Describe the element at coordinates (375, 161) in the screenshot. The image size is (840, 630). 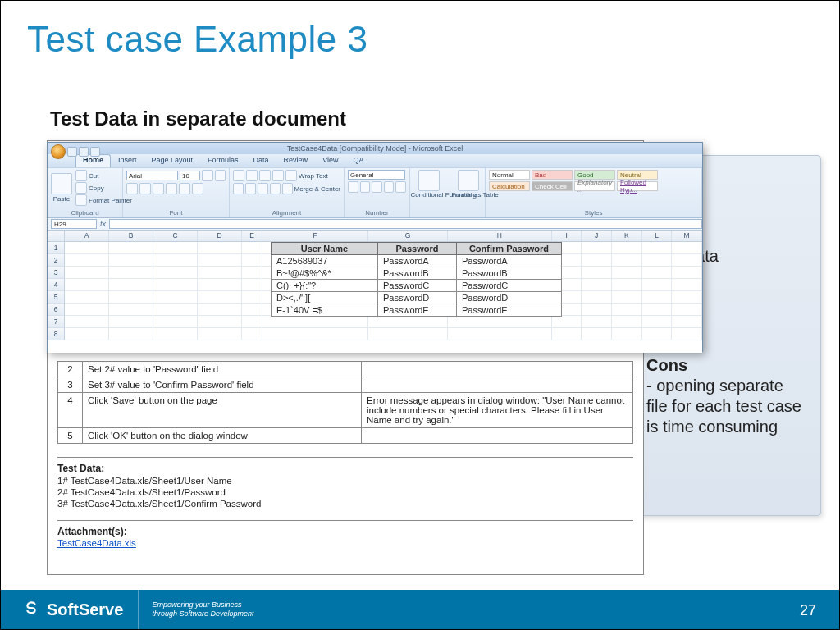
I see `ribbon-tabs: Home Insert Page Layout Formulas Data Re…` at that location.